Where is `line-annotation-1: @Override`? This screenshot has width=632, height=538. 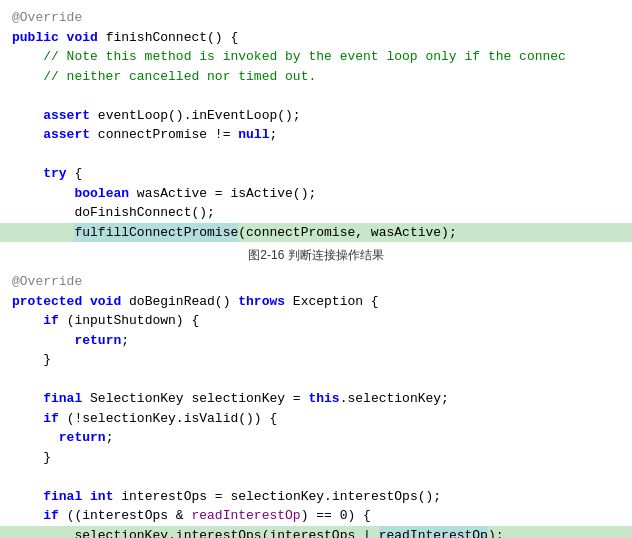
line-annotation-1: @Override is located at coordinates (316, 18).